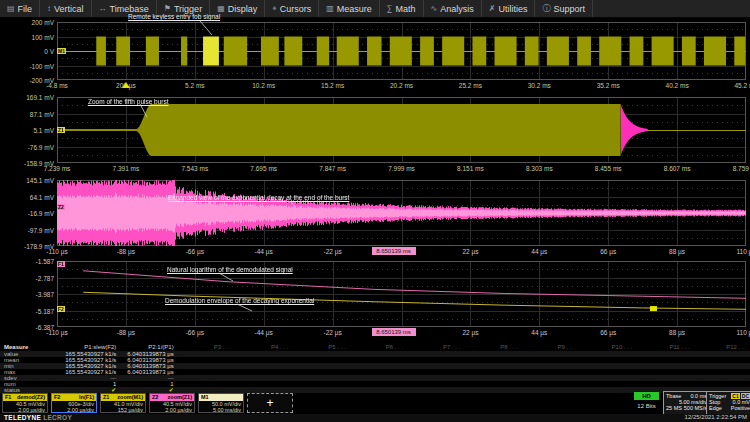  I want to click on measure-title: Measure, so click(31, 348).